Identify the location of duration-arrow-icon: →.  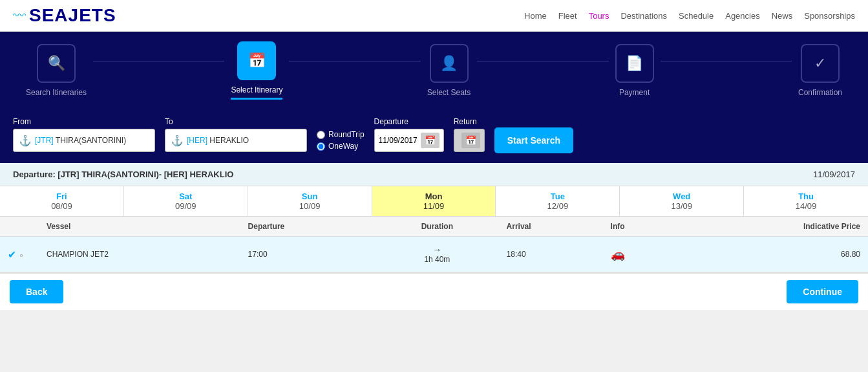
(437, 250).